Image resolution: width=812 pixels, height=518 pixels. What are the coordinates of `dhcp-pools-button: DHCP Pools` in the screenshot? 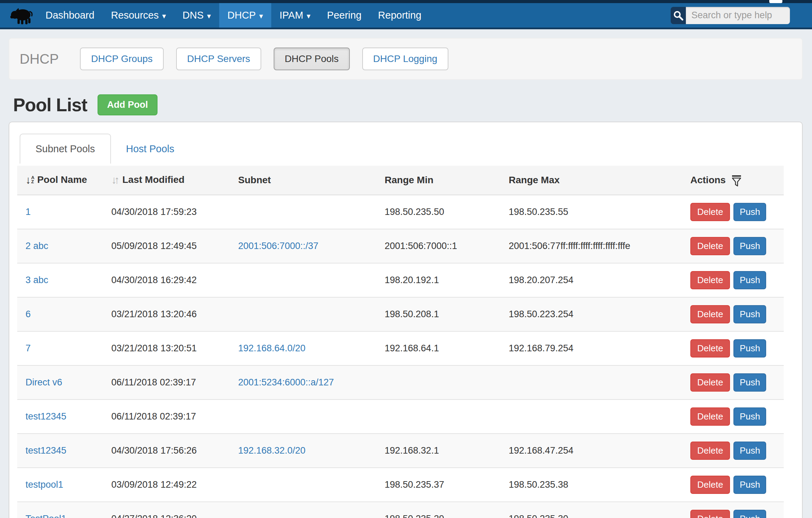 It's located at (312, 59).